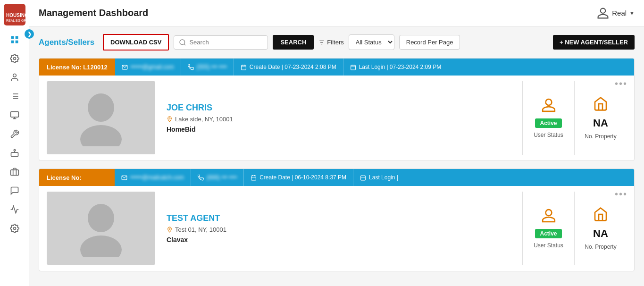  What do you see at coordinates (575, 118) in the screenshot?
I see `card-stats-0: Active User Status NA No. Property` at bounding box center [575, 118].